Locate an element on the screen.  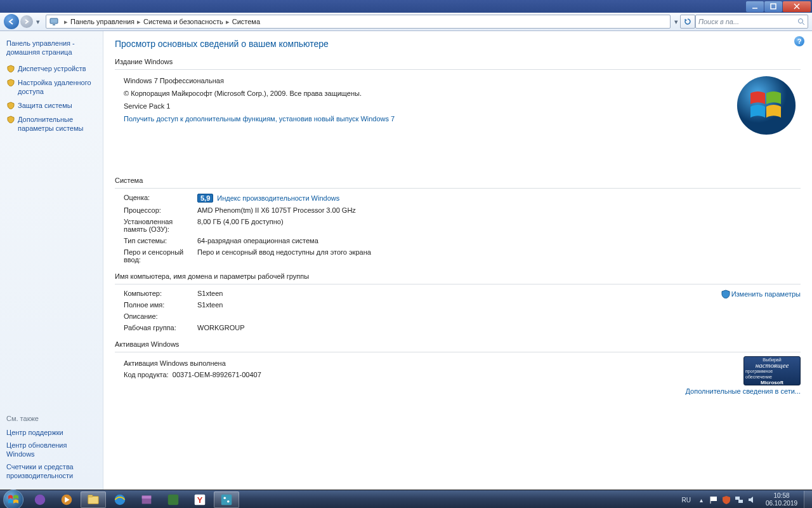
tray-network-icon is located at coordinates (739, 500).